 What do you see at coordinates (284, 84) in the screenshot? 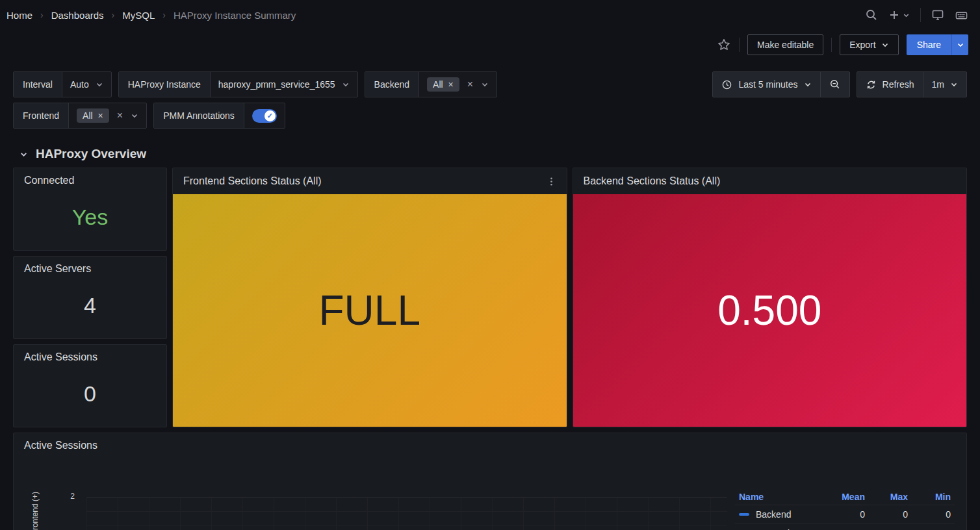
I see `haproxy-instance-select: haproxy_pmm_service_1655` at bounding box center [284, 84].